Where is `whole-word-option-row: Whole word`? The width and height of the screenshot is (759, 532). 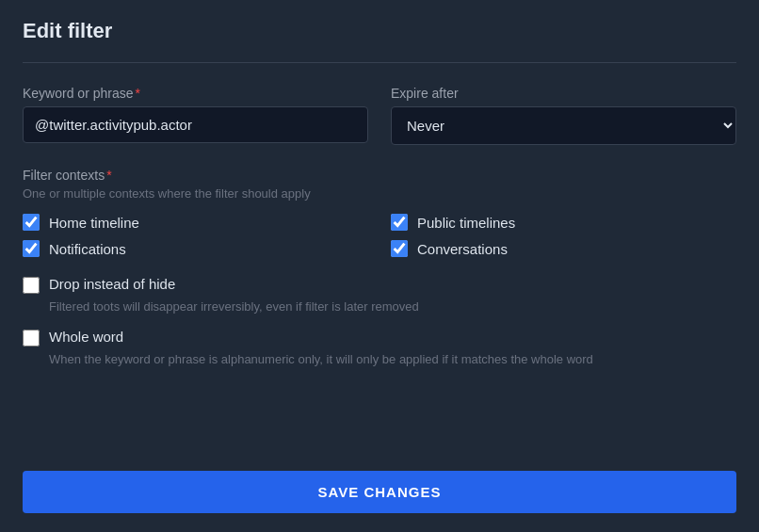
whole-word-option-row: Whole word is located at coordinates (380, 337).